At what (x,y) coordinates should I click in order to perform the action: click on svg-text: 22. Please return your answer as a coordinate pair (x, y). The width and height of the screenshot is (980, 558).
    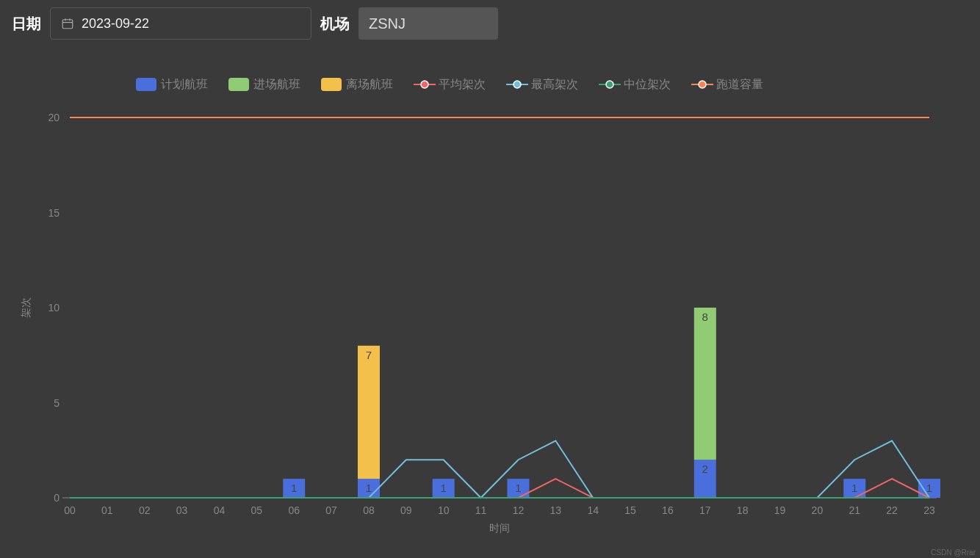
    Looking at the image, I should click on (892, 510).